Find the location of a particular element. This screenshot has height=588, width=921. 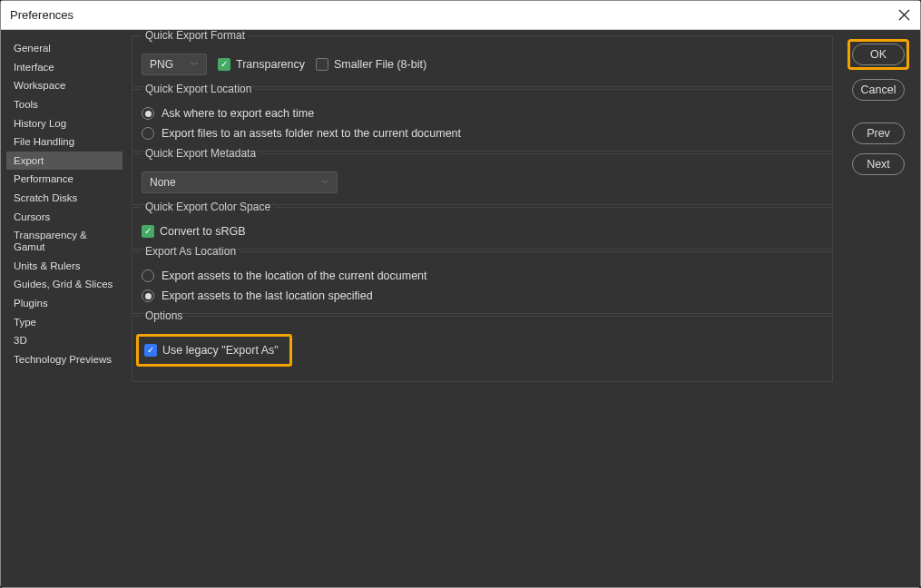

exportas-radio-current: Export assets to the location of the cur… is located at coordinates (285, 276).